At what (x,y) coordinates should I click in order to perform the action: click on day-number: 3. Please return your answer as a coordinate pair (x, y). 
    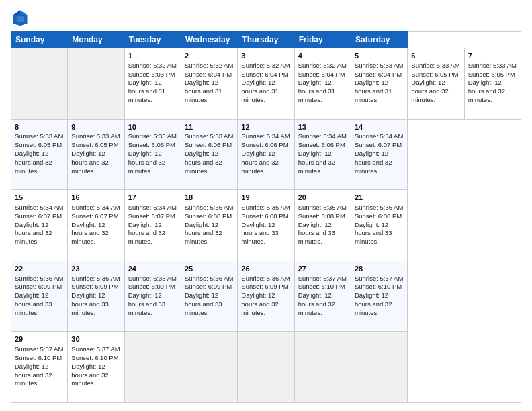
    Looking at the image, I should click on (266, 56).